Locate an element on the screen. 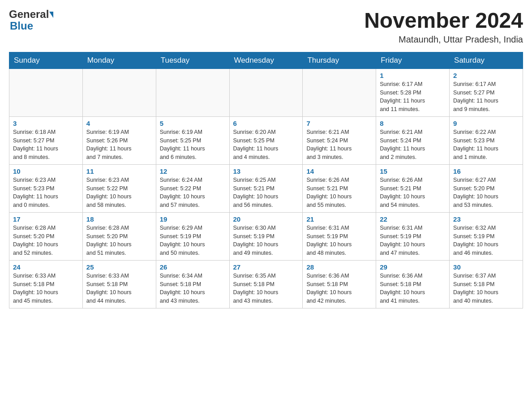  day-info: Sunrise: 6:23 AM Sunset: 5:23 PM Dayligh… is located at coordinates (46, 193).